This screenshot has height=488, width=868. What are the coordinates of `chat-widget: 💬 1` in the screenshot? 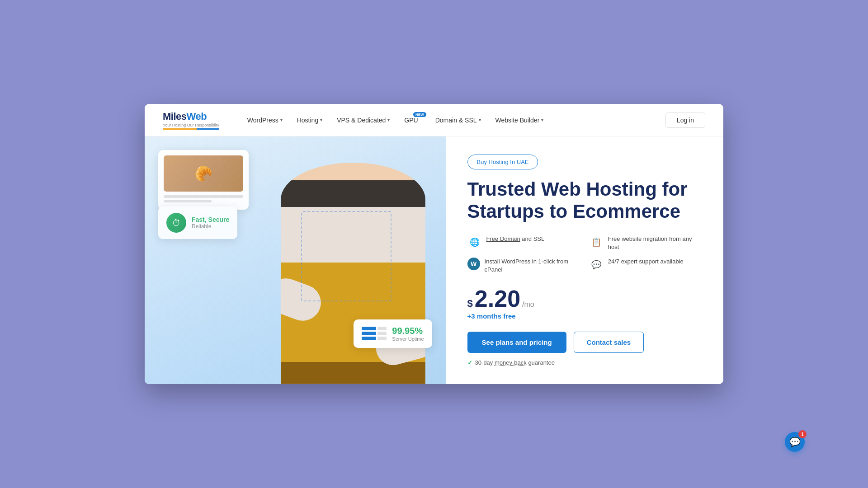 It's located at (822, 460).